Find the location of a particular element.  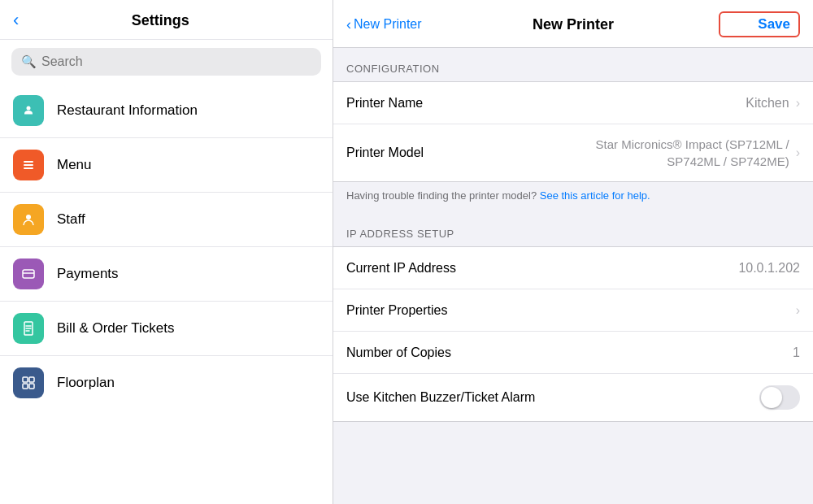

label-current-ip: Current IP Address is located at coordinates (542, 268).